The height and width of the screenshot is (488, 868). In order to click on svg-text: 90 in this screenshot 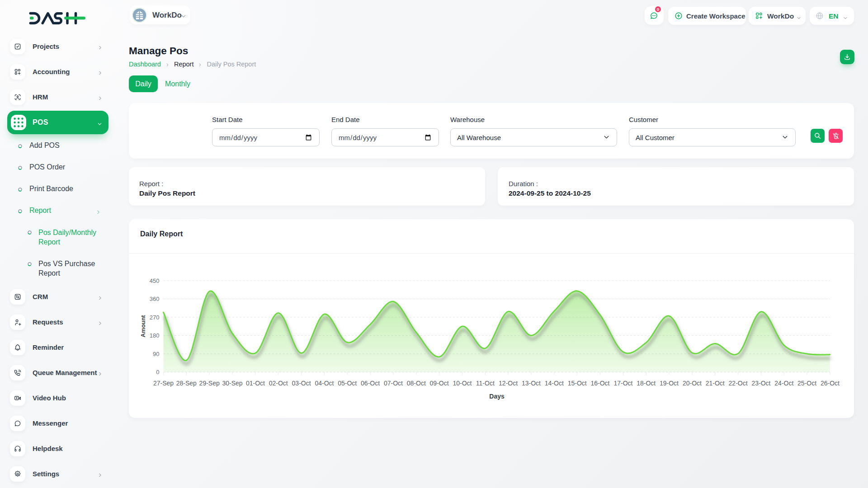, I will do `click(156, 354)`.